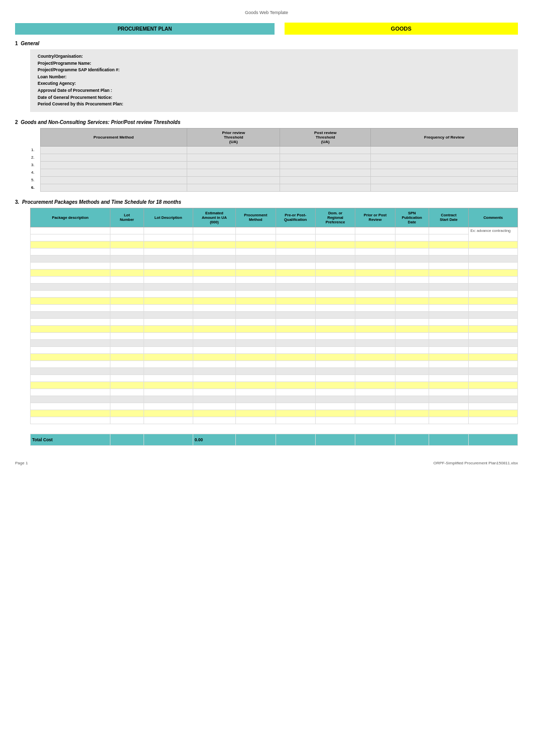 The image size is (533, 756). I want to click on ex-note: Ex: advance contracting, so click(490, 231).